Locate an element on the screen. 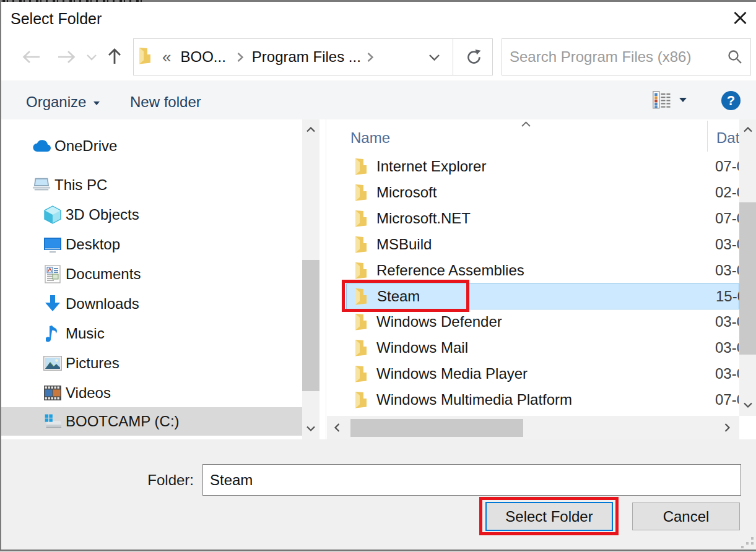 The height and width of the screenshot is (552, 756). folder-name-value: Steam is located at coordinates (232, 480).